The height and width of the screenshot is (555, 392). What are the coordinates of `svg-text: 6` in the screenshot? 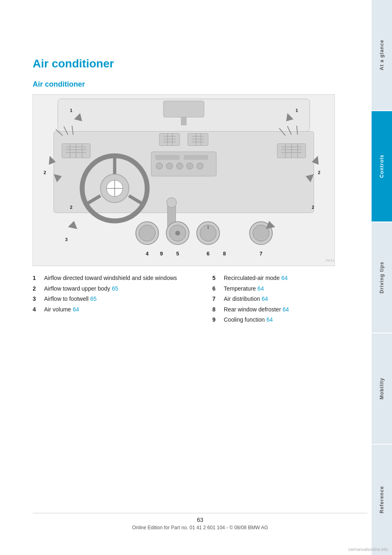 It's located at (208, 253).